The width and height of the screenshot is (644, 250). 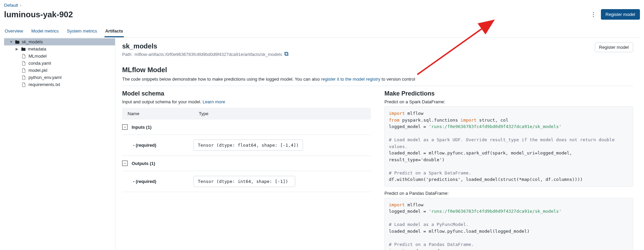 What do you see at coordinates (40, 63) in the screenshot?
I see `tree-node-label: conda.yaml` at bounding box center [40, 63].